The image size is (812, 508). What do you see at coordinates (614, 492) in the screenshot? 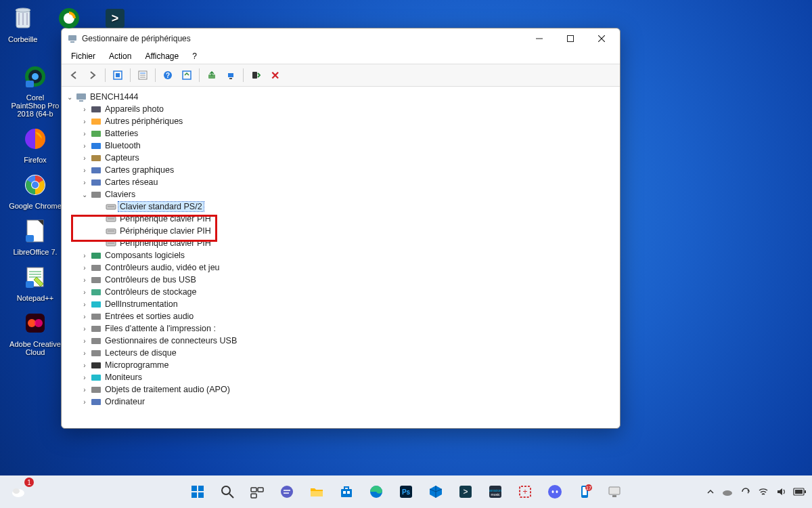
I see `taskbar-app-devmgr` at bounding box center [614, 492].